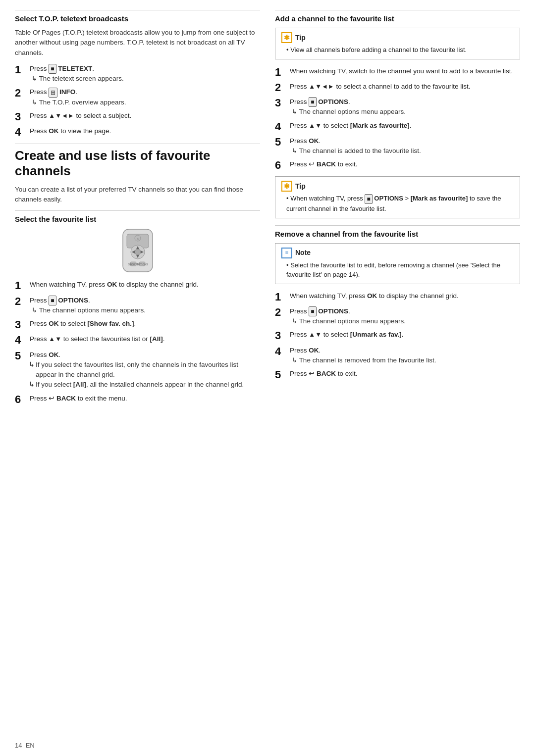  I want to click on remove-step-list: 1 When watching TV, press OK to display …, so click(397, 336).